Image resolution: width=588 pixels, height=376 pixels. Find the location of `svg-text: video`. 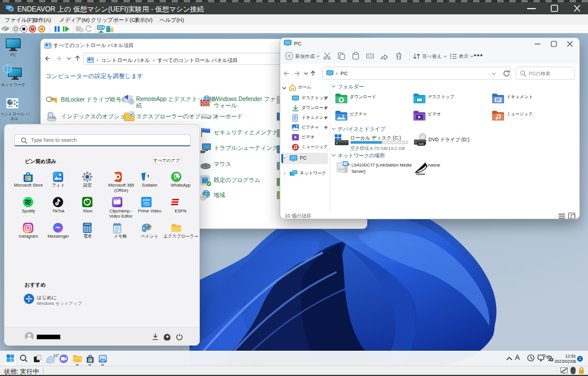

svg-text: video is located at coordinates (147, 203).